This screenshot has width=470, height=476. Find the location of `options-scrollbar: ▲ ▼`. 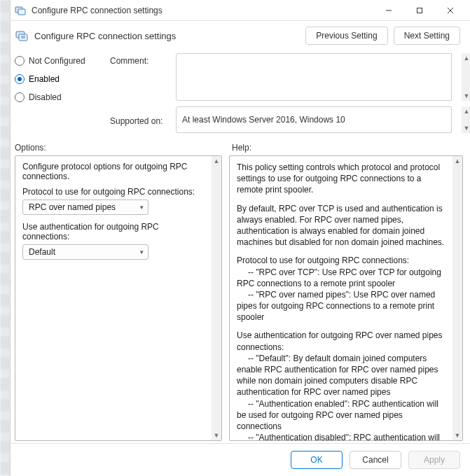

options-scrollbar: ▲ ▼ is located at coordinates (216, 298).